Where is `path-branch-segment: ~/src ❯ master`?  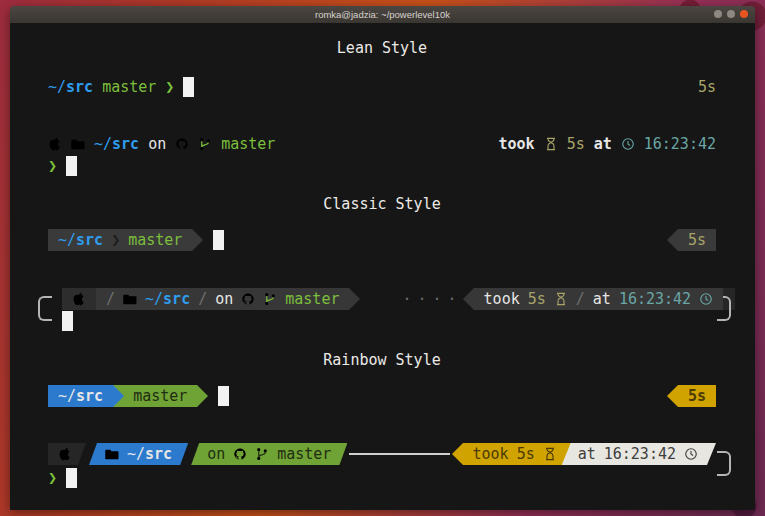 path-branch-segment: ~/src ❯ master is located at coordinates (120, 240).